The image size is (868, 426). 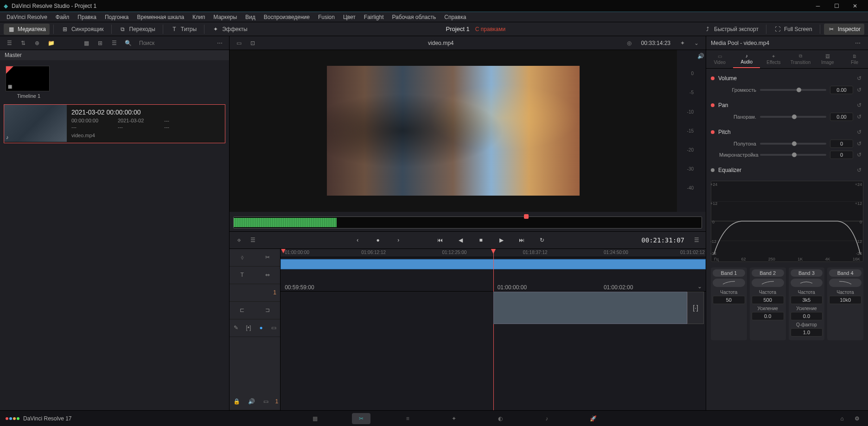 I want to click on chevron-down-icon: ⌄, so click(x=696, y=43).